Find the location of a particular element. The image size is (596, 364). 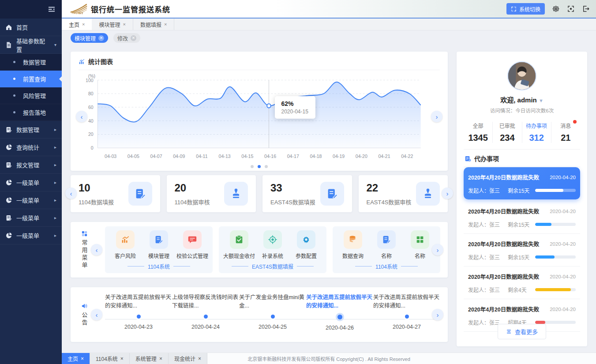

pagination-dot-active is located at coordinates (259, 167).